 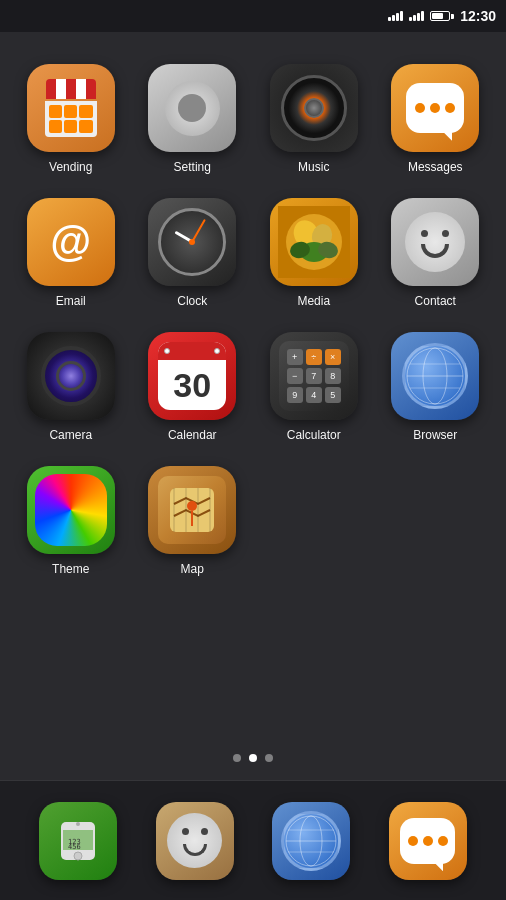 What do you see at coordinates (74, 847) in the screenshot?
I see `svg-text: 456` at bounding box center [74, 847].